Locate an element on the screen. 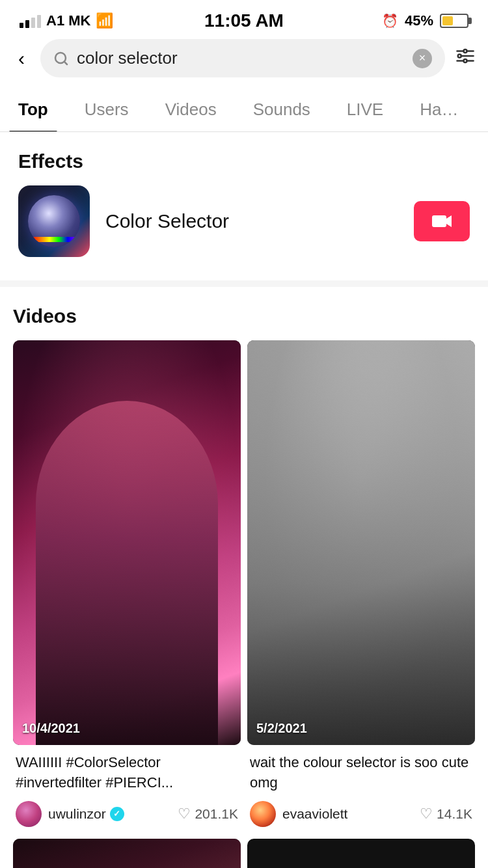 The height and width of the screenshot is (868, 488). heart-icon-2: ♡ is located at coordinates (426, 814).